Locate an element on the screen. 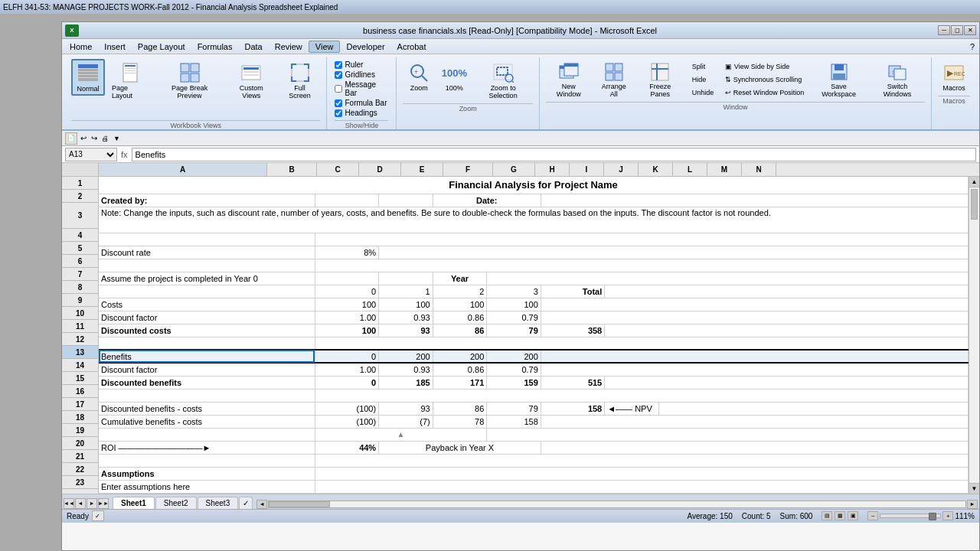 Image resolution: width=980 pixels, height=551 pixels. custom-views-btn: Custom Views is located at coordinates (251, 80).